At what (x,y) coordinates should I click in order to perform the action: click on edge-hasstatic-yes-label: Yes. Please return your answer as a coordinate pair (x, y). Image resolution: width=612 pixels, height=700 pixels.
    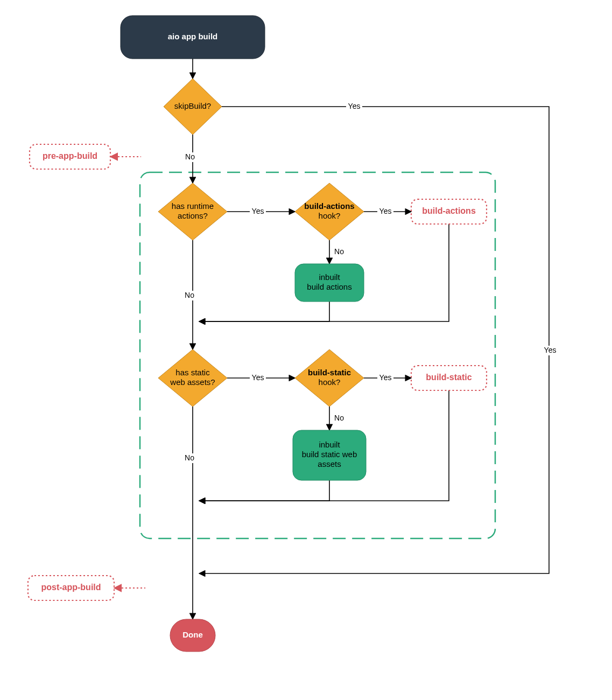
    Looking at the image, I should click on (258, 377).